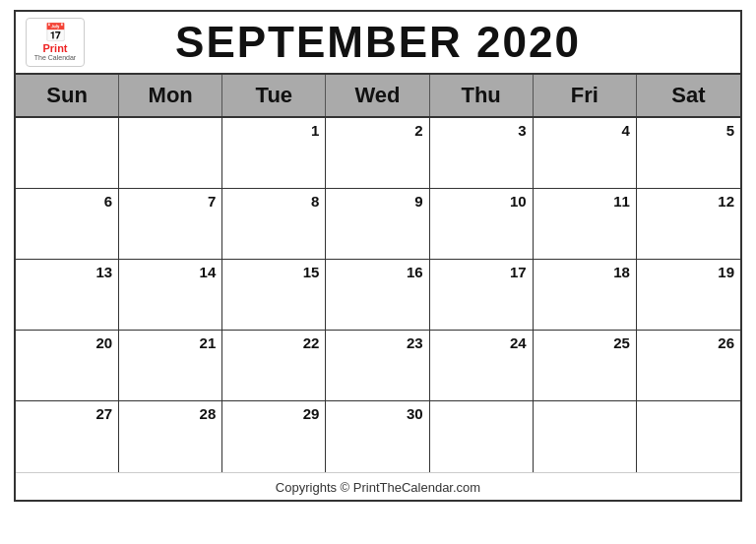 The image size is (756, 544). Describe the element at coordinates (585, 201) in the screenshot. I see `date-number: 11` at that location.